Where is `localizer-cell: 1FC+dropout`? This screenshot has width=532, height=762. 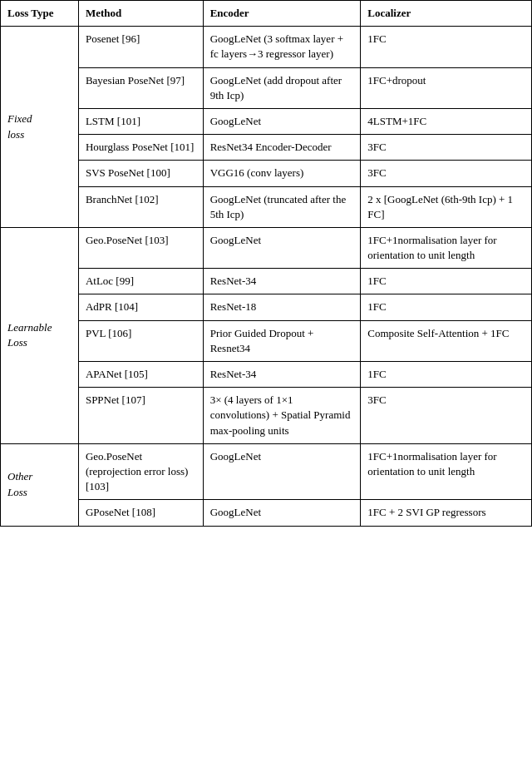
localizer-cell: 1FC+dropout is located at coordinates (446, 88).